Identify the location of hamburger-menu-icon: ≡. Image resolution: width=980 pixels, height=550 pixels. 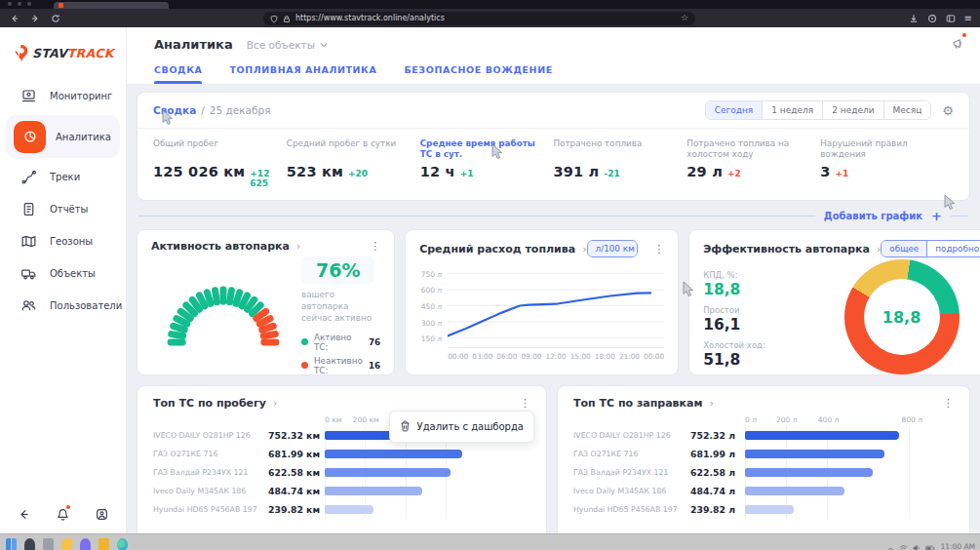
(968, 19).